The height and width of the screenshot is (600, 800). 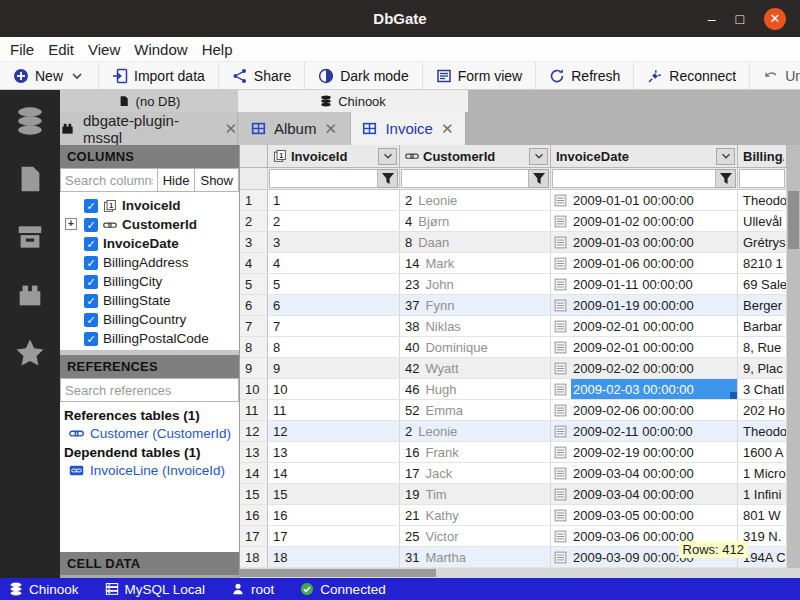 I want to click on row-number: 14, so click(x=254, y=473).